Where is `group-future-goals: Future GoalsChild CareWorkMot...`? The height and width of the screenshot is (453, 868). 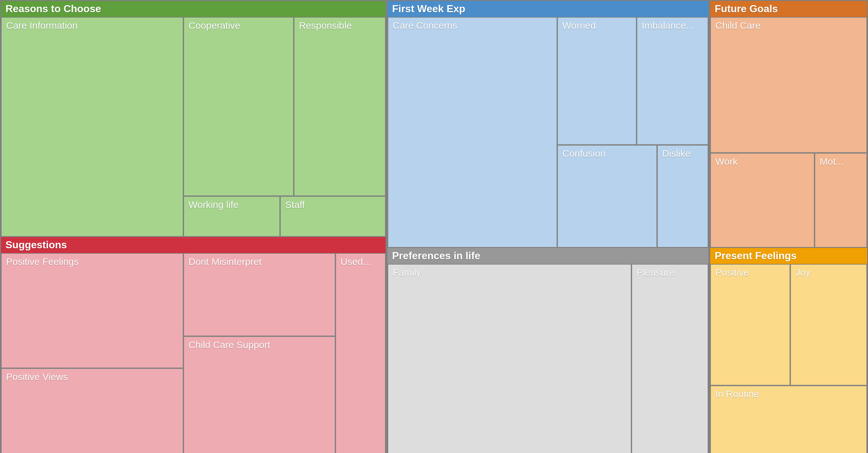
group-future-goals: Future GoalsChild CareWorkMot... is located at coordinates (788, 123).